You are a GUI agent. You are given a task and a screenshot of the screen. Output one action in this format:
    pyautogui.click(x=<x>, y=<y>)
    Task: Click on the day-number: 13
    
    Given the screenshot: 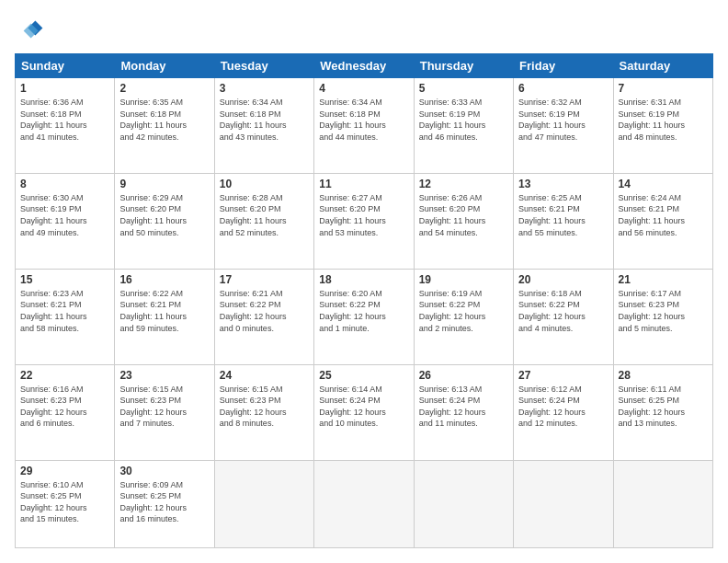 What is the action you would take?
    pyautogui.click(x=563, y=184)
    